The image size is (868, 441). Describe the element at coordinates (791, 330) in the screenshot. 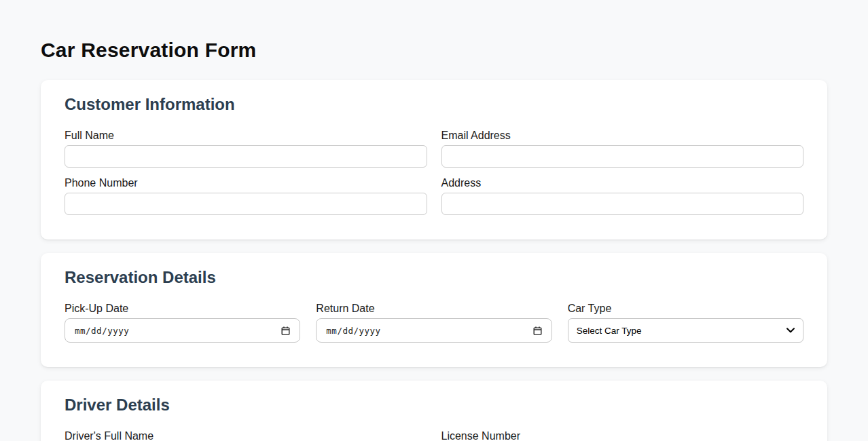

I see `chevron-down-icon` at that location.